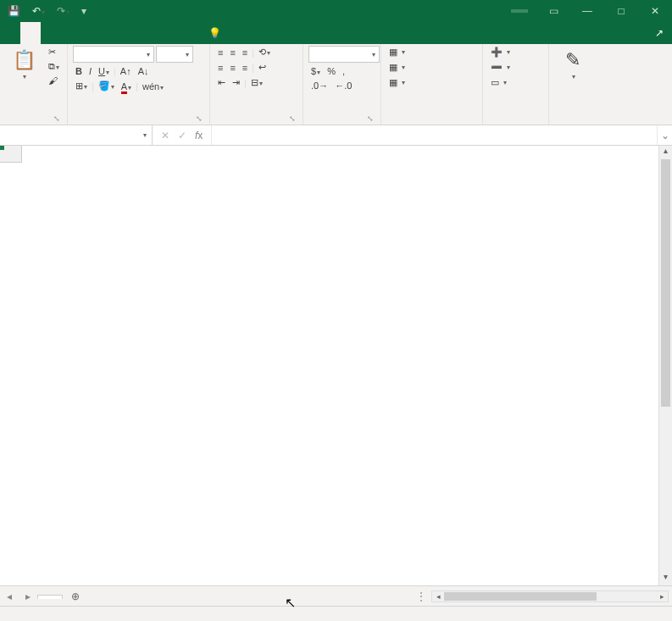 Image resolution: width=672 pixels, height=621 pixels. I want to click on formula-input, so click(434, 136).